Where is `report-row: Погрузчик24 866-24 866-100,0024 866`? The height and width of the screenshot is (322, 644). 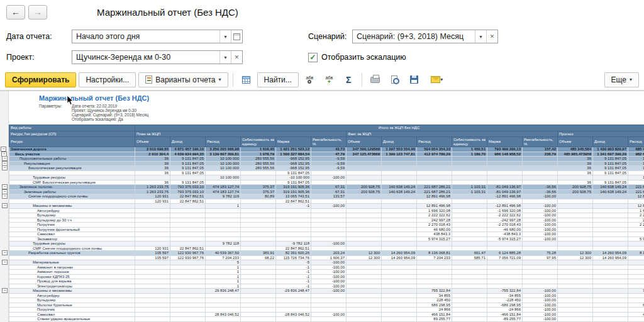
report-row: Погрузчик24 866-24 866-100,0024 866 is located at coordinates (327, 310).